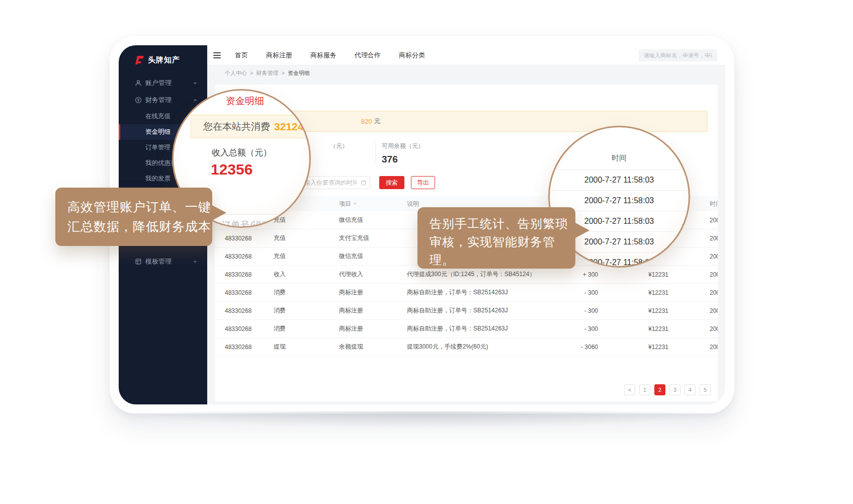 The width and height of the screenshot is (853, 504). What do you see at coordinates (267, 73) in the screenshot?
I see `breadcrumb-item: 财务管理` at bounding box center [267, 73].